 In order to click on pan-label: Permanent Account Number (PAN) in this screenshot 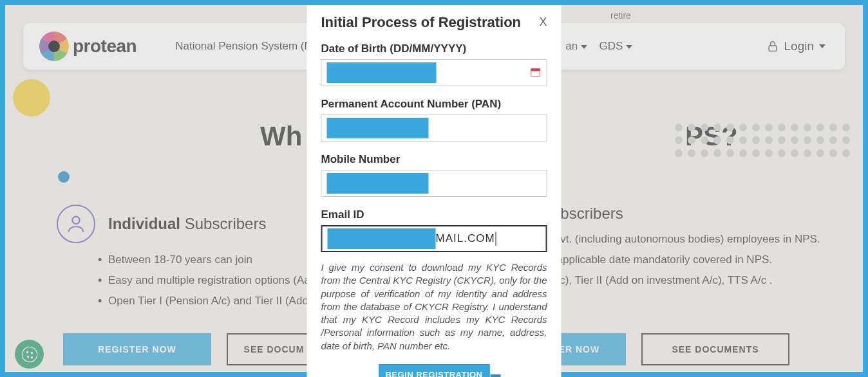, I will do `click(434, 104)`.